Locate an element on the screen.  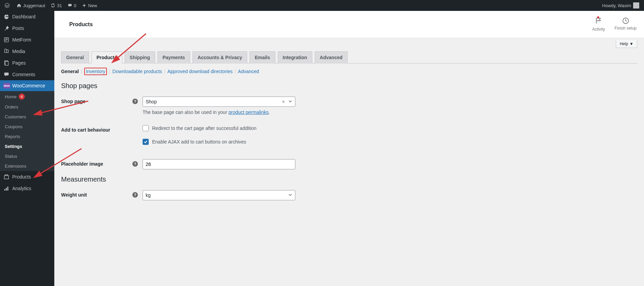
clock-icon is located at coordinates (626, 21).